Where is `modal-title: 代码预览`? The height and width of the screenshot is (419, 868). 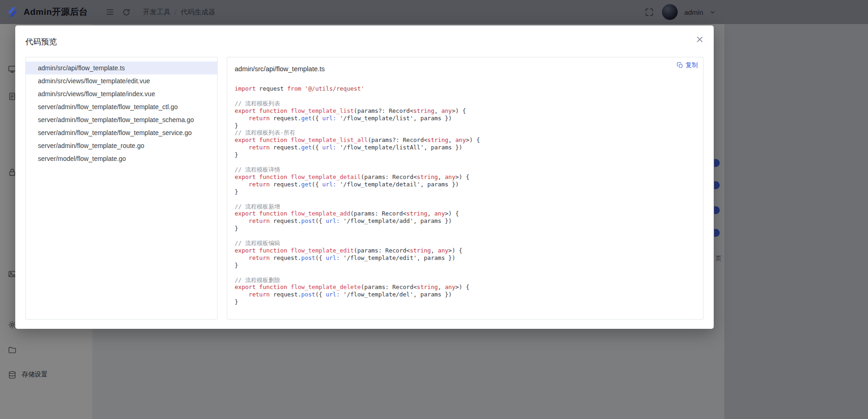
modal-title: 代码预览 is located at coordinates (364, 42).